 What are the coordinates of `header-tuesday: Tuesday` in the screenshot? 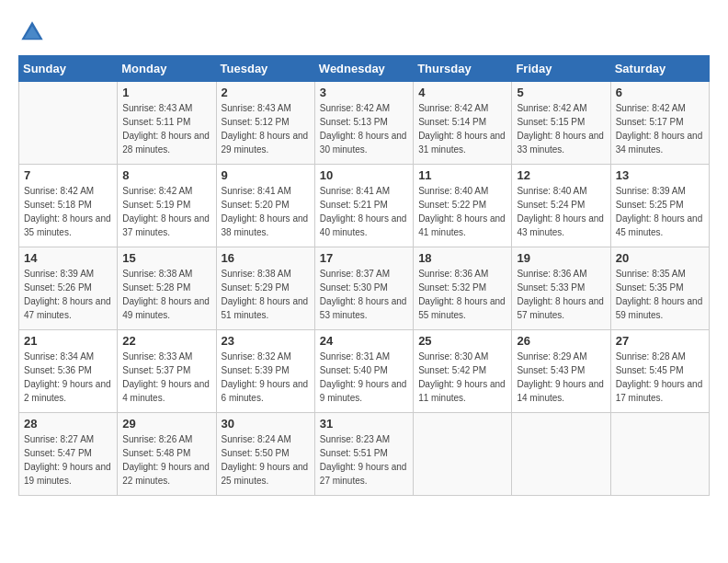 It's located at (265, 69).